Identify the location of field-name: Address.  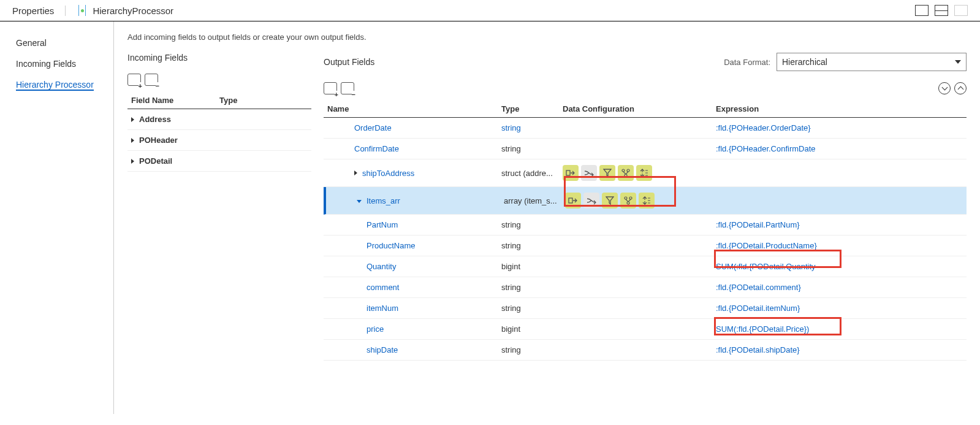
(155, 119).